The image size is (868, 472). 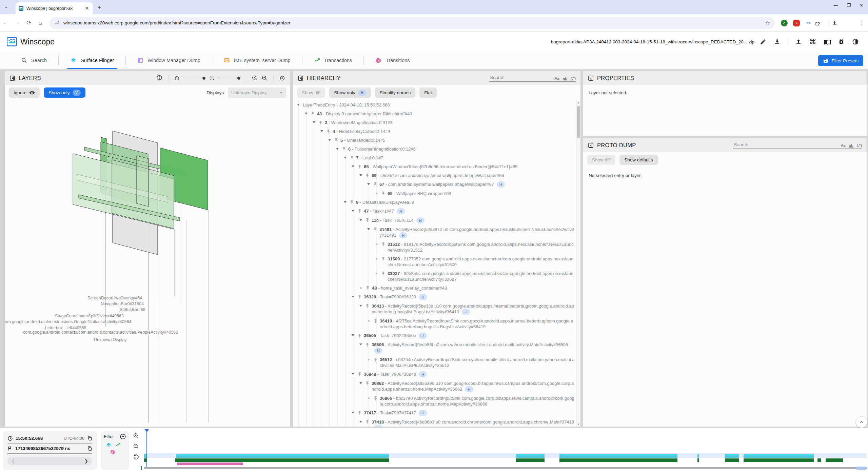 I want to click on regex-icon: (.*), so click(x=573, y=78).